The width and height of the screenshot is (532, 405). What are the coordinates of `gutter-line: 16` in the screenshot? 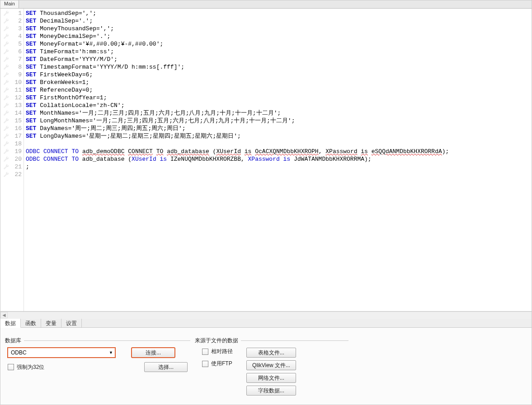 It's located at (12, 128).